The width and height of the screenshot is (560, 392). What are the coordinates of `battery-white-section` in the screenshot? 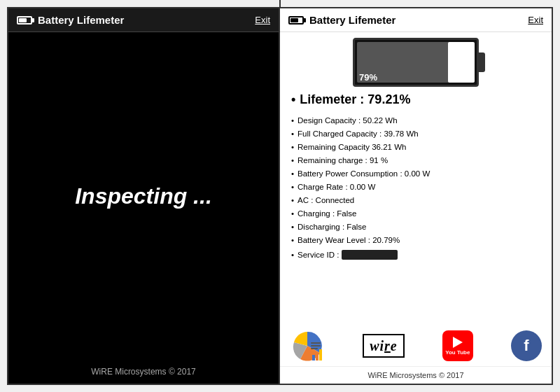 It's located at (461, 62).